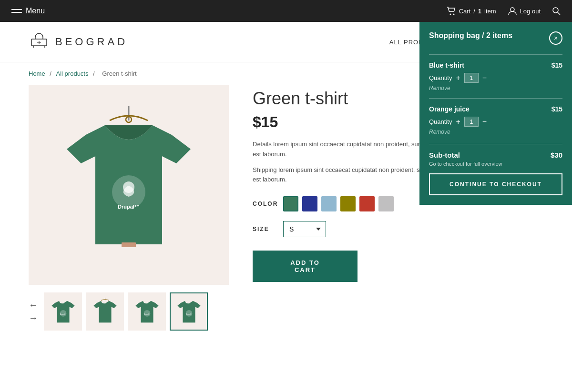 This screenshot has height=392, width=572. Describe the element at coordinates (556, 11) in the screenshot. I see `search-icon` at that location.